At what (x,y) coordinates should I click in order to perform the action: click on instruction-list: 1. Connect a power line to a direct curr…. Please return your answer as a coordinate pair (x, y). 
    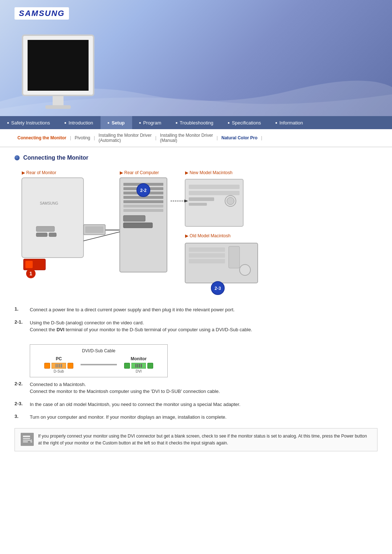
    Looking at the image, I should click on (196, 320).